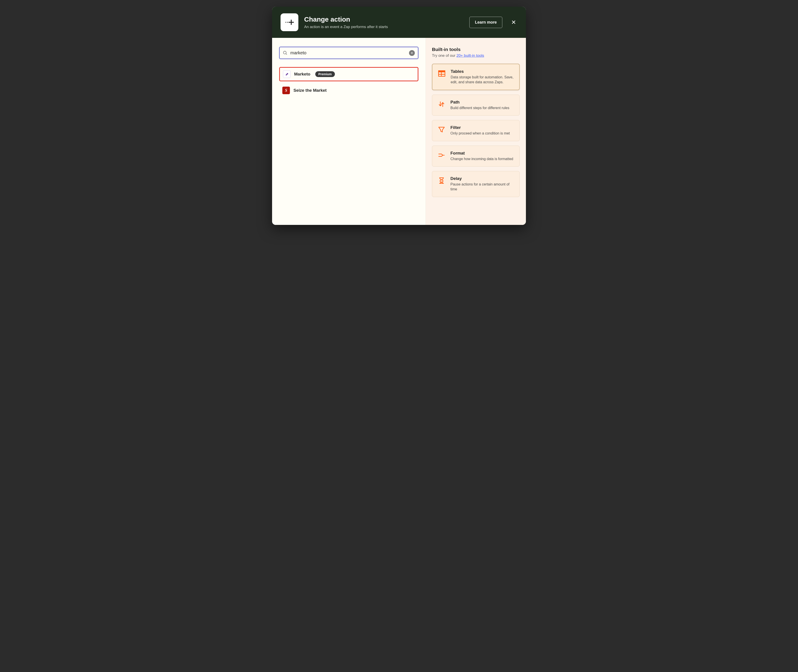 The width and height of the screenshot is (798, 672). Describe the element at coordinates (483, 187) in the screenshot. I see `tool-description: Pause actions for a certain amount of ti…` at that location.